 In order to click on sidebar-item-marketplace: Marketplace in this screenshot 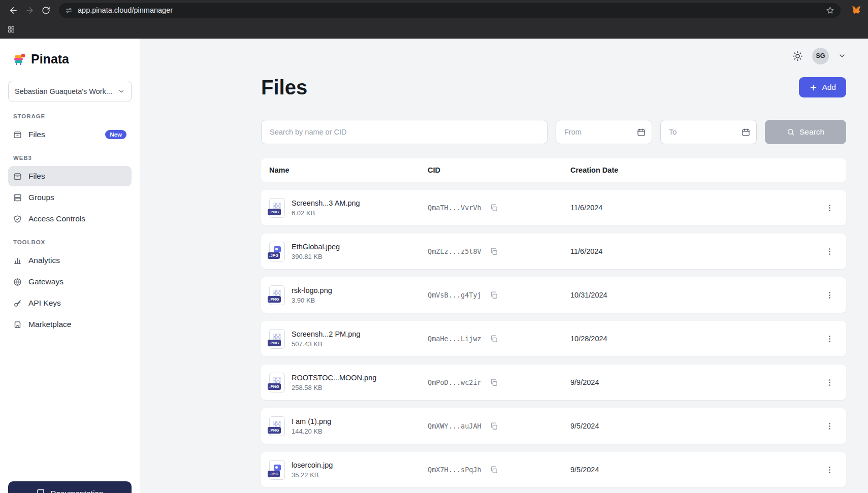, I will do `click(70, 324)`.